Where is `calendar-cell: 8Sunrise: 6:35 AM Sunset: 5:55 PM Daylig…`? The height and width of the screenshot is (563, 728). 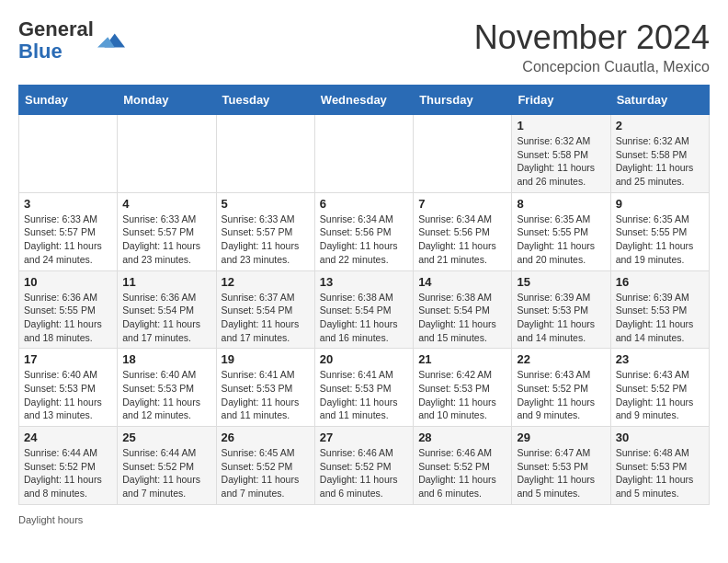
calendar-cell: 8Sunrise: 6:35 AM Sunset: 5:55 PM Daylig… is located at coordinates (561, 232).